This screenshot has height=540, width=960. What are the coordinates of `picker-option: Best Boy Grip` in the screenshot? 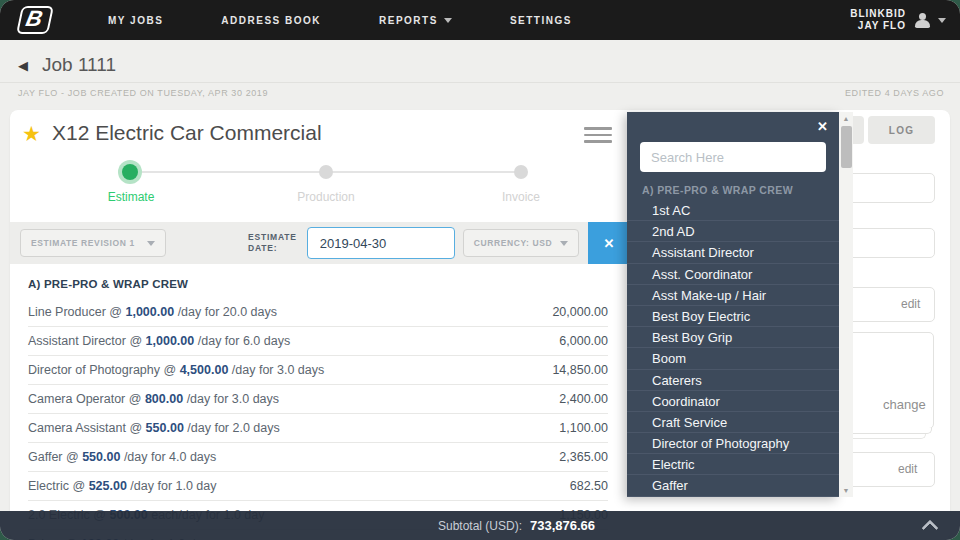 It's located at (733, 338).